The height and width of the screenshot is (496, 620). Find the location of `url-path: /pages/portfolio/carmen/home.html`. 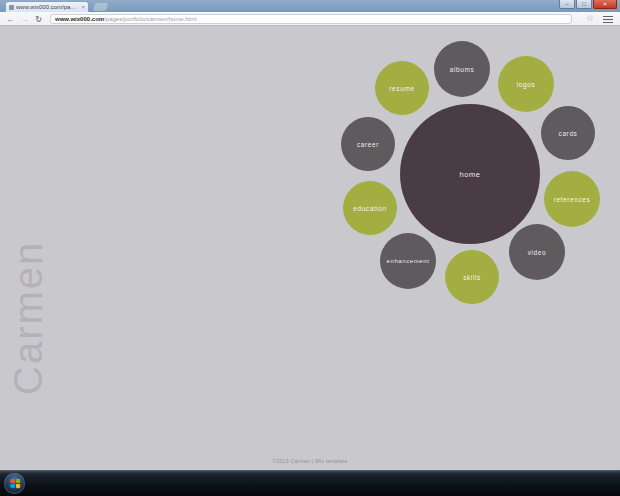

url-path: /pages/portfolio/carmen/home.html is located at coordinates (150, 19).